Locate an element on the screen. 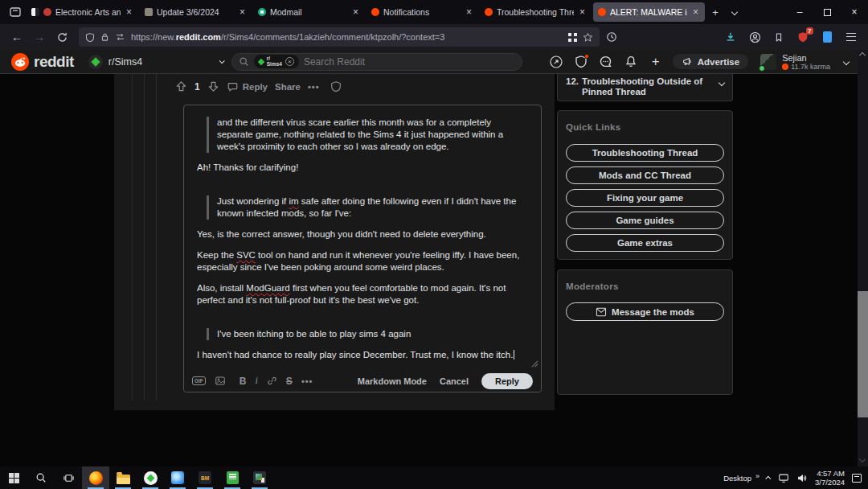 Image resolution: width=868 pixels, height=489 pixels. resize-handle is located at coordinates (535, 364).